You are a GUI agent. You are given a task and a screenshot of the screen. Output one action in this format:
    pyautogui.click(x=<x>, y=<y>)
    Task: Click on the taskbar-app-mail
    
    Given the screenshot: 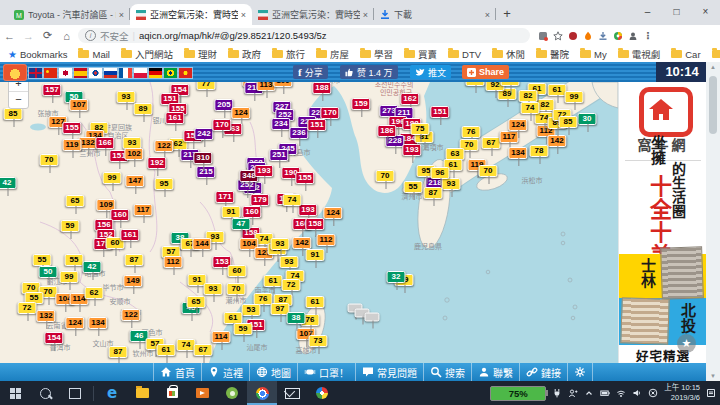 What is the action you would take?
    pyautogui.click(x=292, y=393)
    